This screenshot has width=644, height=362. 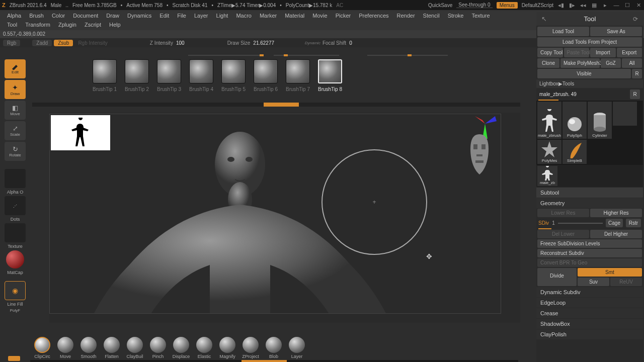 I want to click on menu-movie: Movie, so click(x=320, y=16).